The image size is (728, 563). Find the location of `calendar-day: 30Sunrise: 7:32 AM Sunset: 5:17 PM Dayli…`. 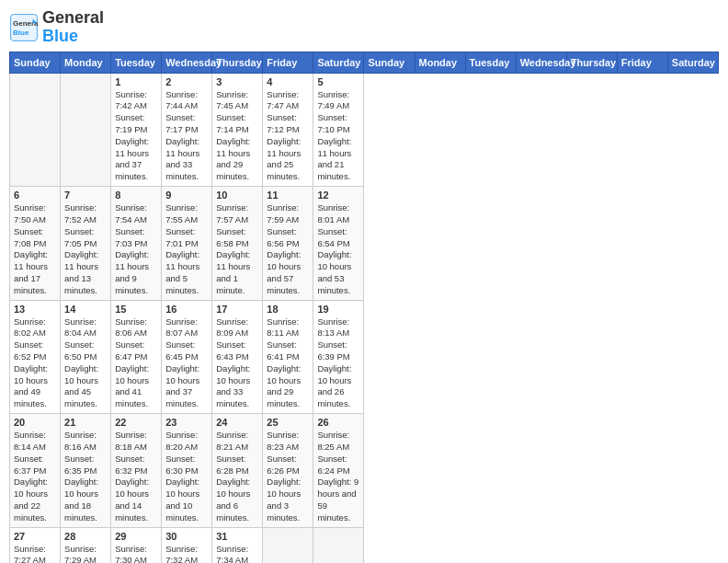

calendar-day: 30Sunrise: 7:32 AM Sunset: 5:17 PM Dayli… is located at coordinates (188, 545).